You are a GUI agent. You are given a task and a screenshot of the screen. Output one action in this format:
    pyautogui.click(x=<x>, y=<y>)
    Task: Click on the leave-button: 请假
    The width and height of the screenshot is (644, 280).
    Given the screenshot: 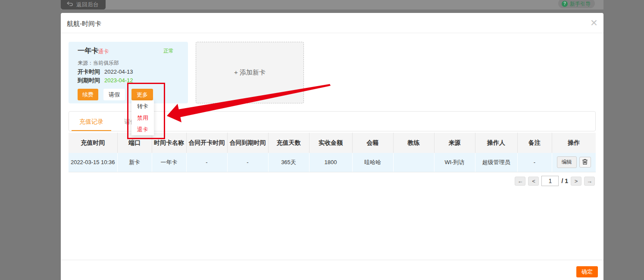 What is the action you would take?
    pyautogui.click(x=114, y=95)
    